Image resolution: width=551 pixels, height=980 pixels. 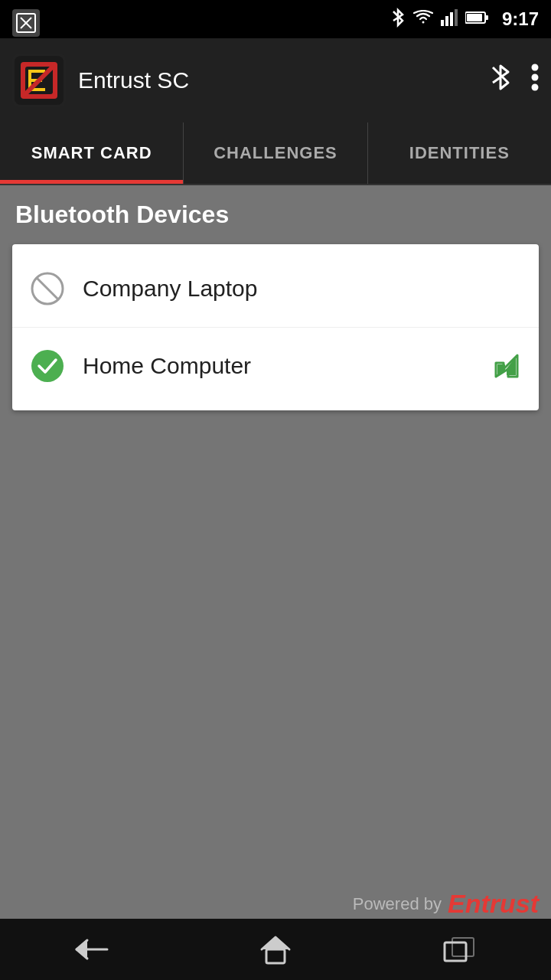 I want to click on branding: Powered by Entrust, so click(x=445, y=903).